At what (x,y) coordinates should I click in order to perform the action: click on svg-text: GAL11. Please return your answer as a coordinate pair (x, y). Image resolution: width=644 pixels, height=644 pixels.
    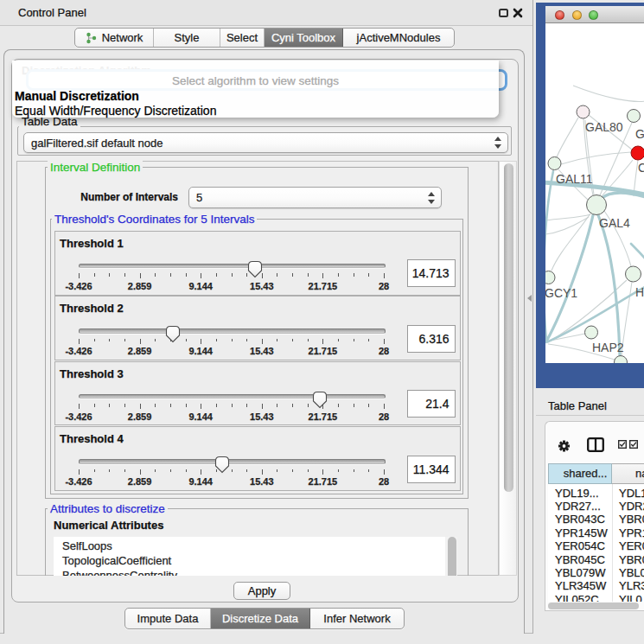
    Looking at the image, I should click on (574, 179).